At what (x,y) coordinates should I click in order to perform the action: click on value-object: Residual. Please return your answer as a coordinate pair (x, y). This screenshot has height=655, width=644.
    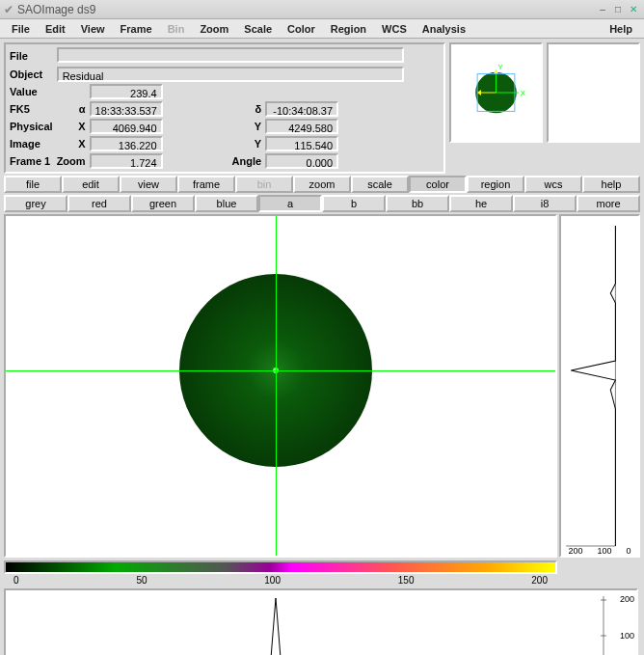
    Looking at the image, I should click on (230, 74).